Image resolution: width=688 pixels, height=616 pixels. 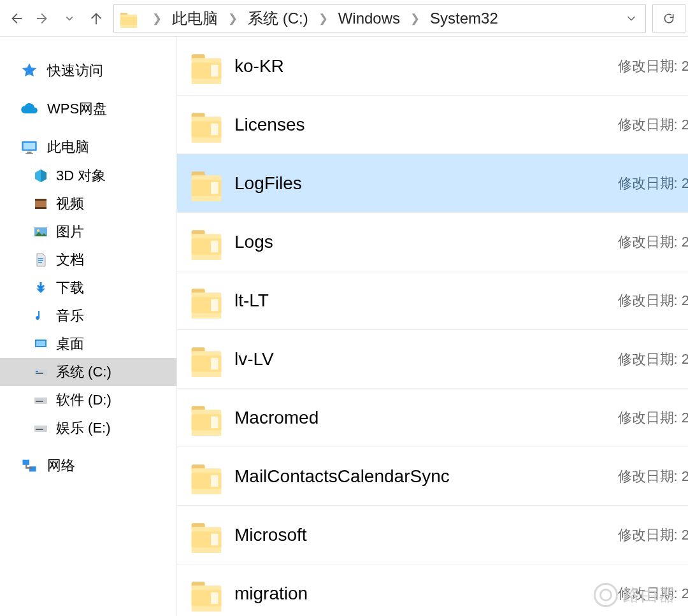 I want to click on sidebar-item-drive-c: 系统 (C:), so click(x=88, y=372).